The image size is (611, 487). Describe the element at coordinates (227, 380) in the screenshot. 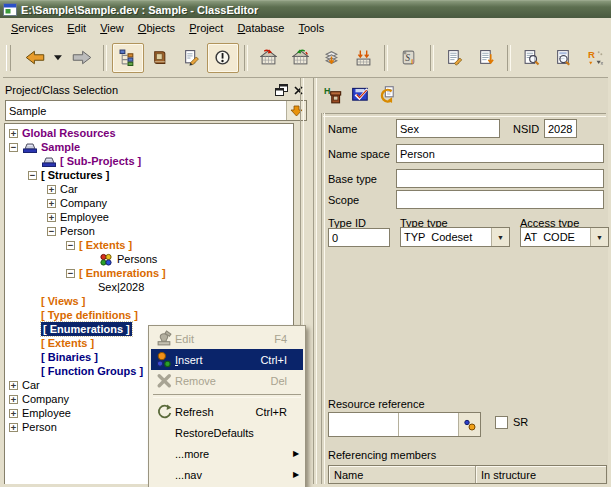

I see `context-menu-item-remove: RemoveDel` at that location.